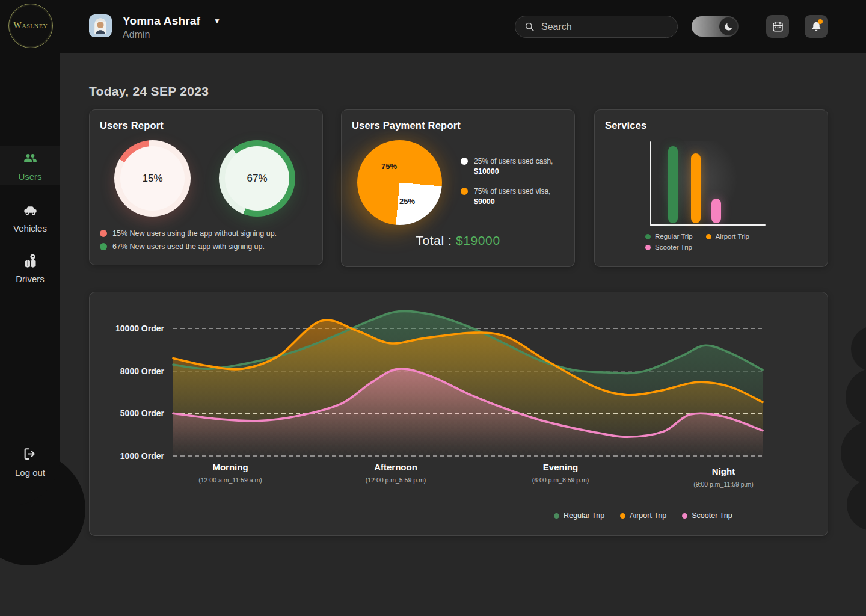 This screenshot has width=866, height=616. I want to click on users-report-legend: 15% New users using the app without sign…, so click(188, 240).